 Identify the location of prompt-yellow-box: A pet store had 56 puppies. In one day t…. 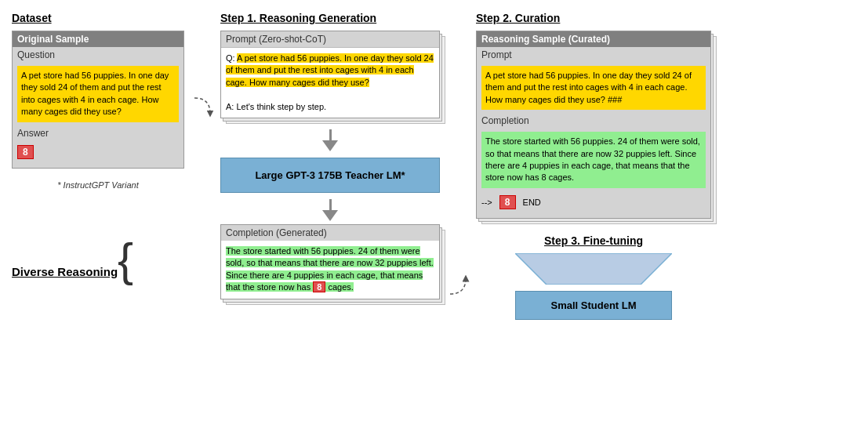
(594, 88).